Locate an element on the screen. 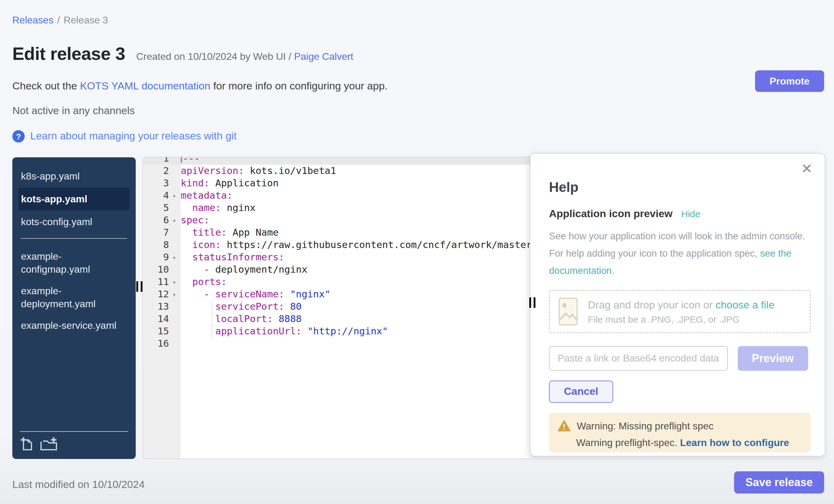 Image resolution: width=834 pixels, height=504 pixels. code-text: applicationUrl: "http://nginx" is located at coordinates (284, 331).